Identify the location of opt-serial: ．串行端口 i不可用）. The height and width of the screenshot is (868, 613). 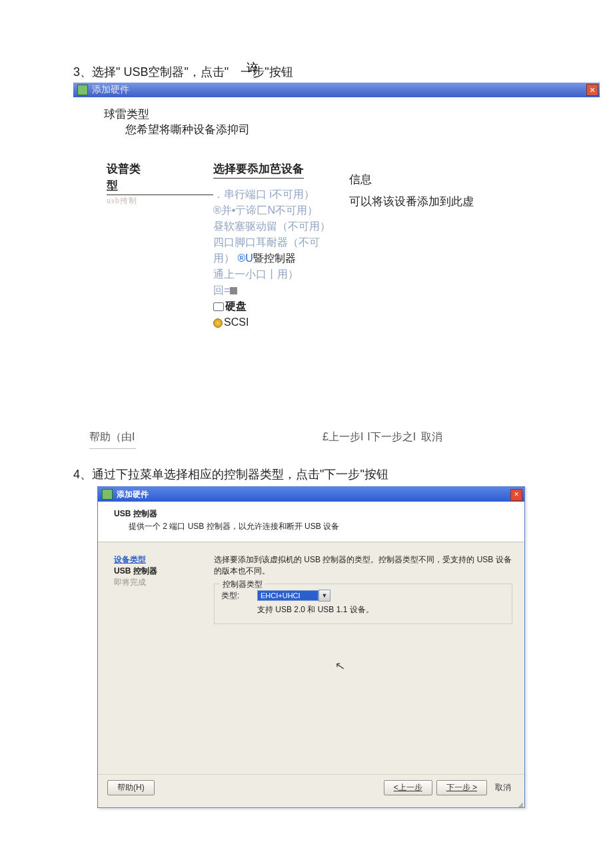
(273, 195).